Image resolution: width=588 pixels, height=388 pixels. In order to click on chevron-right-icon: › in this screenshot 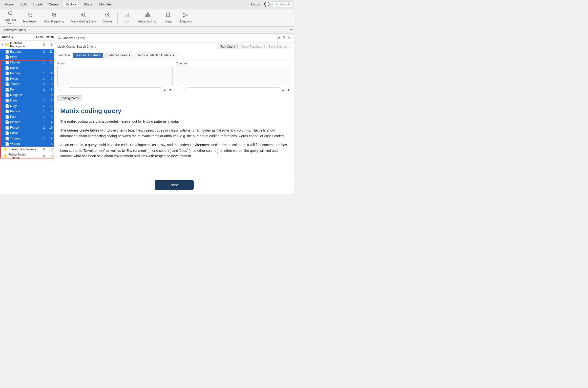, I will do `click(2, 156)`.